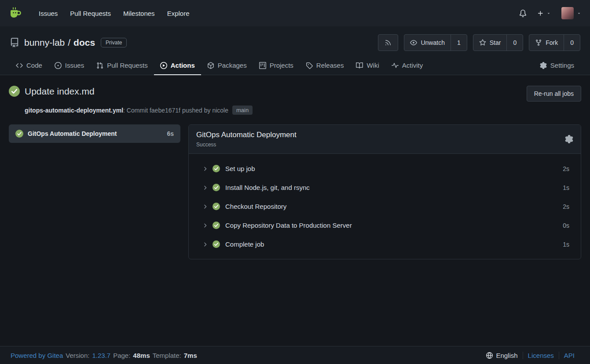  I want to click on book-icon, so click(359, 66).